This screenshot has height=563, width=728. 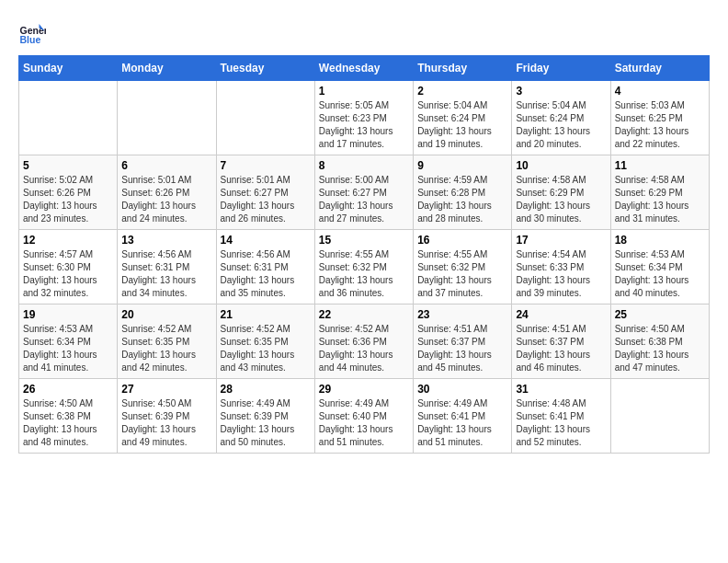 I want to click on calendar-cell: 5Sunrise: 5:02 AM Sunset: 6:26 PM Daylig…, so click(x=68, y=193).